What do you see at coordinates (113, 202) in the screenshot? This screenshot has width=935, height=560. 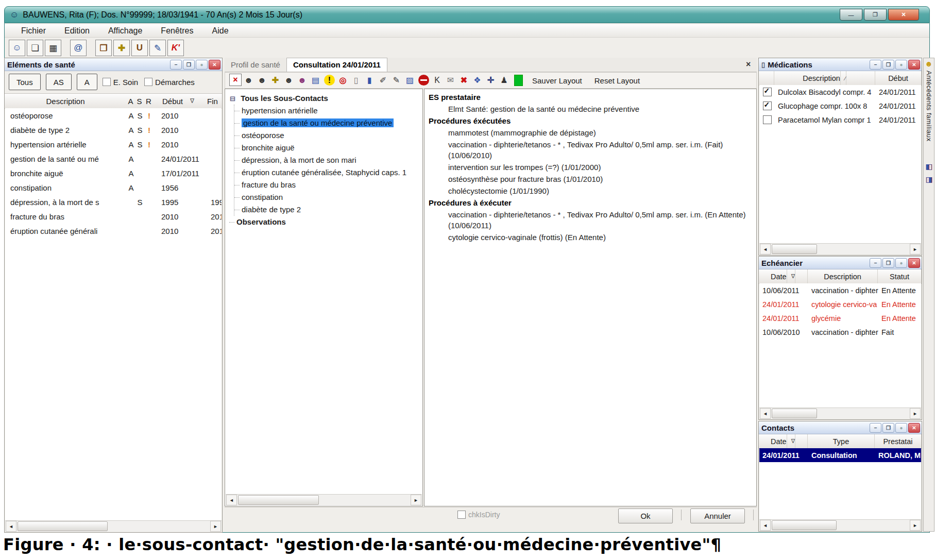 I see `table-row: dépression, à la mort de s S 1995 1995` at bounding box center [113, 202].